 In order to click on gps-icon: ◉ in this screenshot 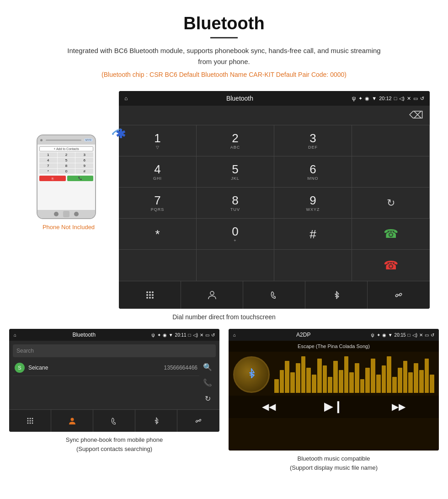, I will do `click(367, 99)`.